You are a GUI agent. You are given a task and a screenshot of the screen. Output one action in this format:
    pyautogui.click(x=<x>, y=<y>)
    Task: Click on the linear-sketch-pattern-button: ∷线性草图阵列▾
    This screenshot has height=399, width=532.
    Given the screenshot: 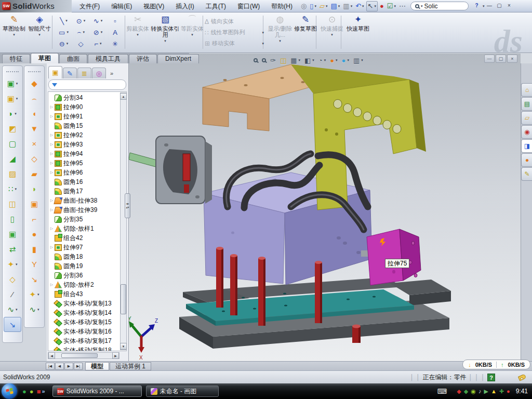 What is the action you would take?
    pyautogui.click(x=234, y=32)
    